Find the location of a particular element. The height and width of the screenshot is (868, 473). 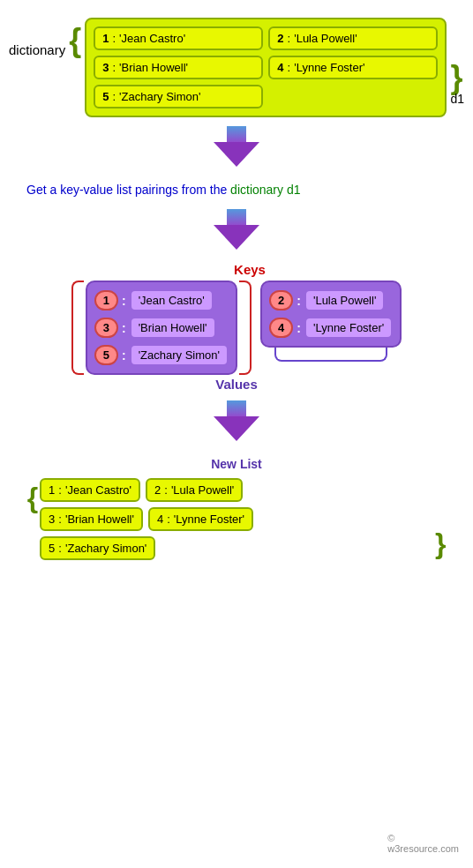

keys-col-wrapper: 1 : 'Jean Castro' 3 : 'Brian Howell' 5 :… is located at coordinates (161, 328).